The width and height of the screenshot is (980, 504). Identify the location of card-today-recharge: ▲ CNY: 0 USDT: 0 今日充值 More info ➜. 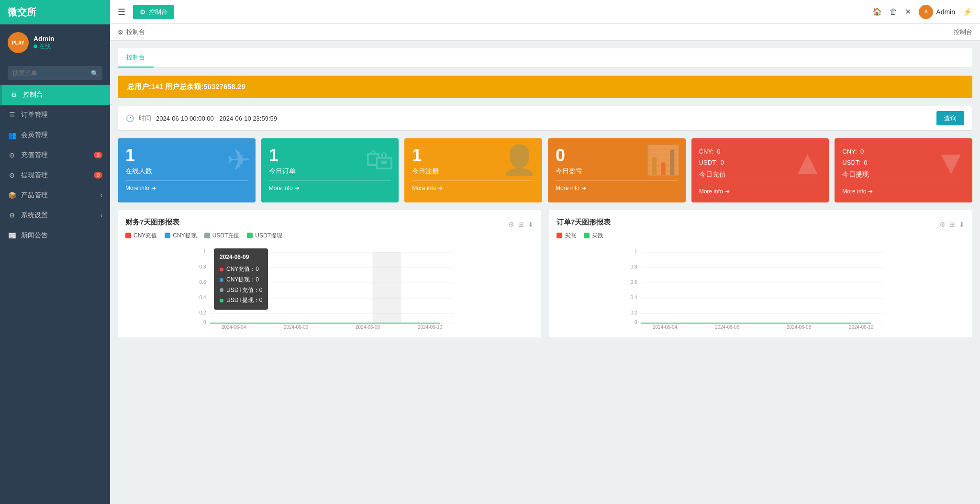
(760, 170).